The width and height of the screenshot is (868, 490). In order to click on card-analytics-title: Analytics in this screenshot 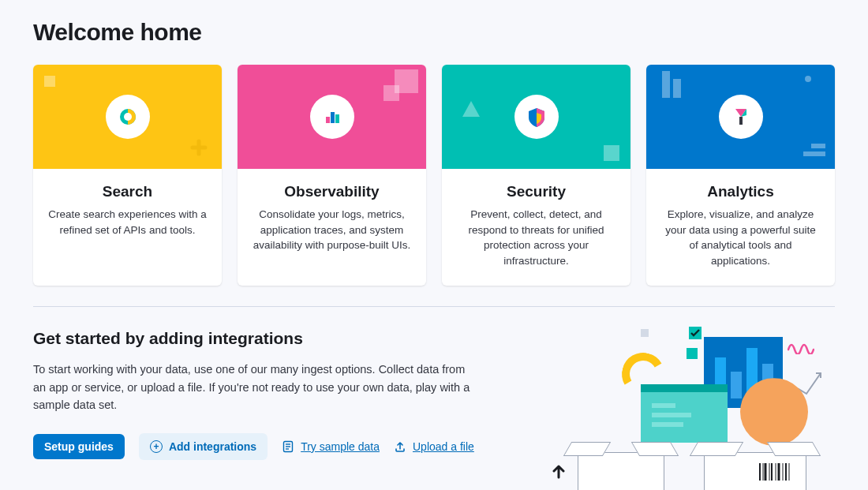, I will do `click(740, 192)`.